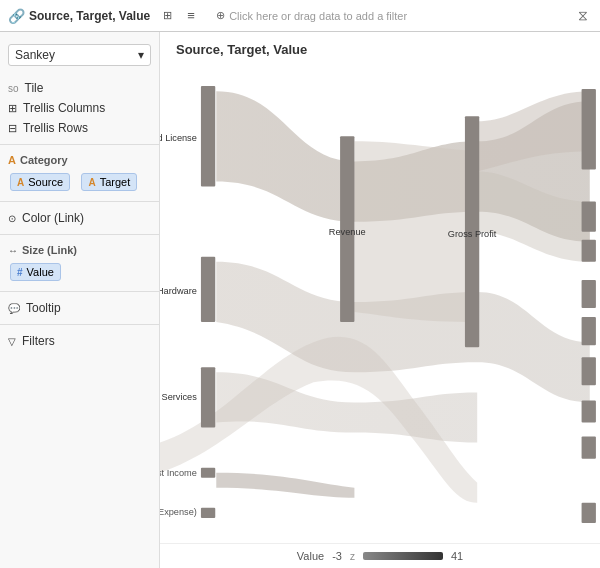 Image resolution: width=600 pixels, height=568 pixels. I want to click on color-link-item: ⊙ Color (Link), so click(80, 218).